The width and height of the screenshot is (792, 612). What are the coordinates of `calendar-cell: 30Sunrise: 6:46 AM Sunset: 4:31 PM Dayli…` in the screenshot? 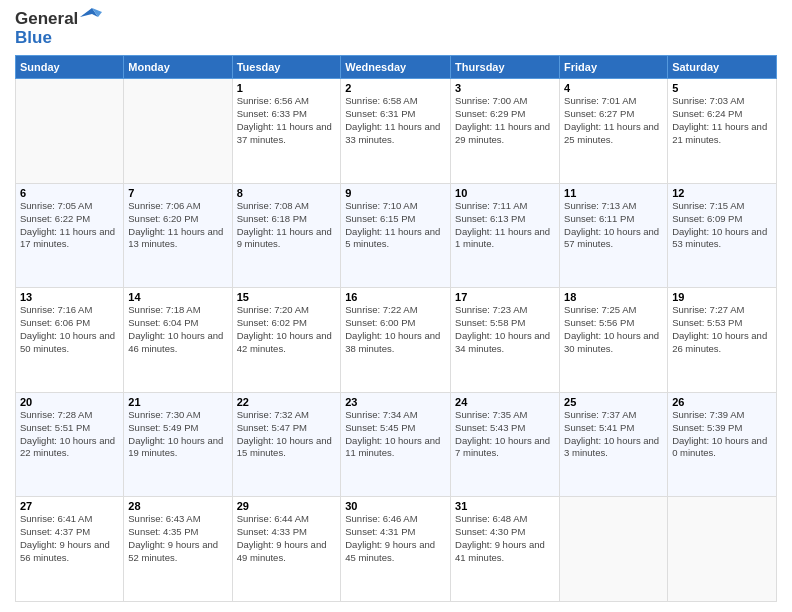 It's located at (396, 550).